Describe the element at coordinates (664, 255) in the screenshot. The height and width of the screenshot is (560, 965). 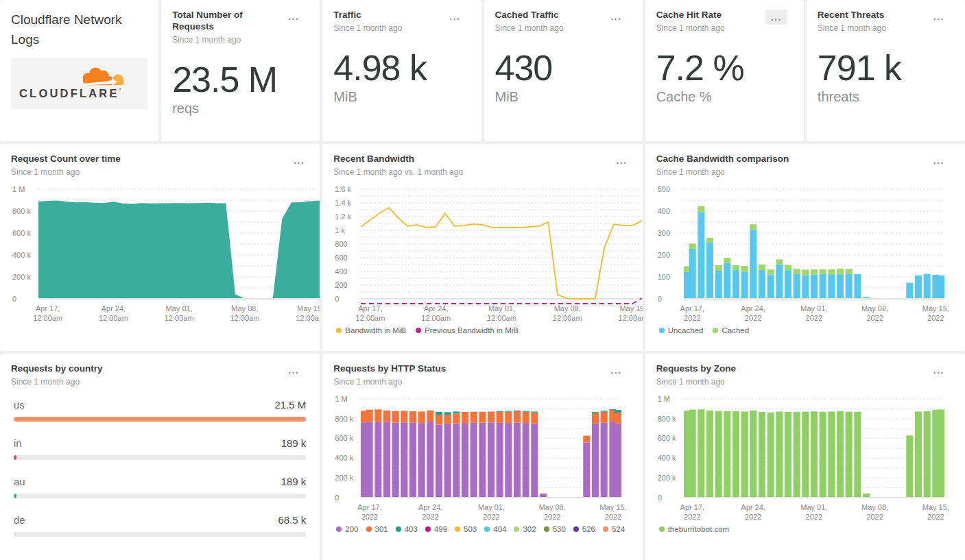
I see `y-tick-label: 200` at that location.